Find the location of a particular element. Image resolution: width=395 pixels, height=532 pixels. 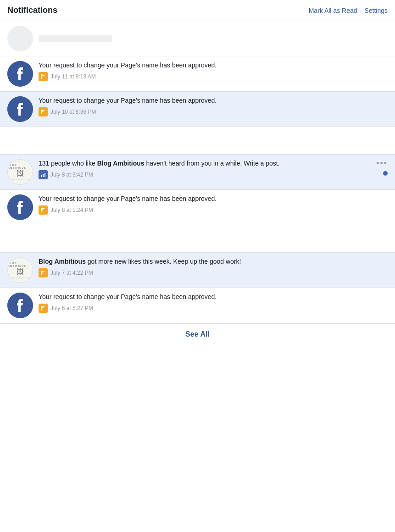

truncated-avatar is located at coordinates (20, 39).